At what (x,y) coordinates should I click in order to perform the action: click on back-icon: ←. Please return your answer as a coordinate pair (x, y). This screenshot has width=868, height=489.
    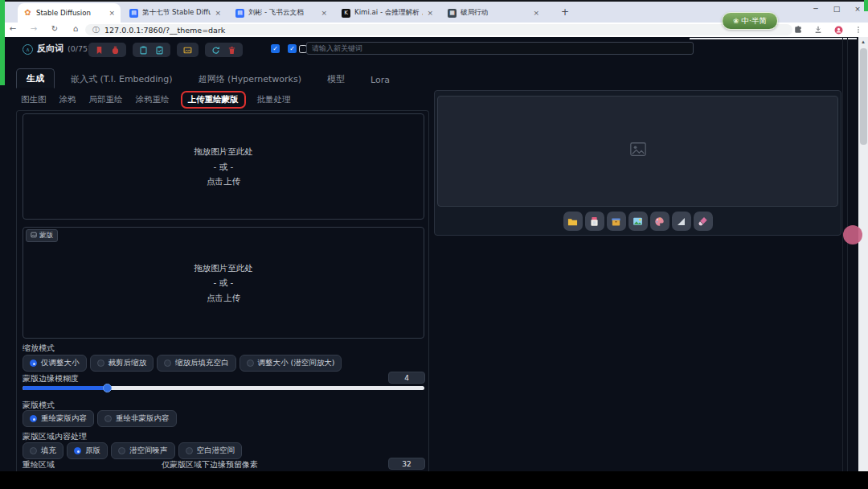
    Looking at the image, I should click on (13, 29).